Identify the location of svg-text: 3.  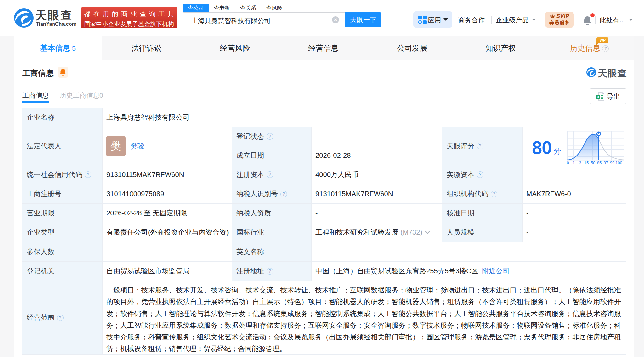
(580, 163).